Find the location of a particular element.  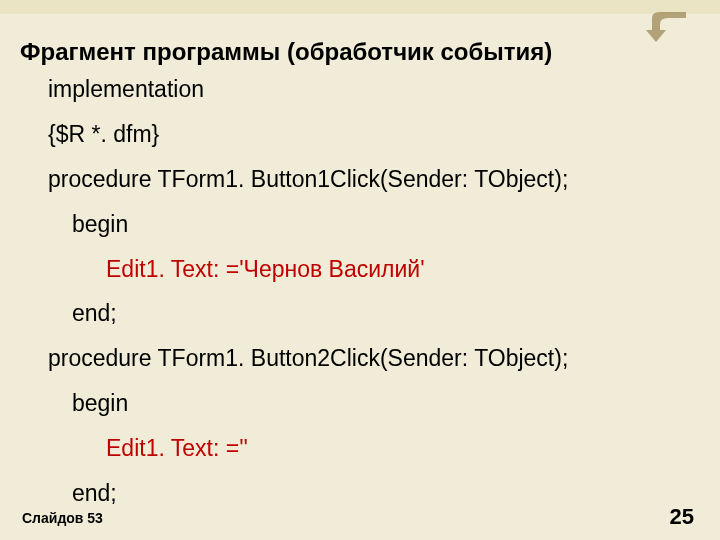

code-line: procedure TForm1. Button1Click(Sender: T… is located at coordinates (360, 180).